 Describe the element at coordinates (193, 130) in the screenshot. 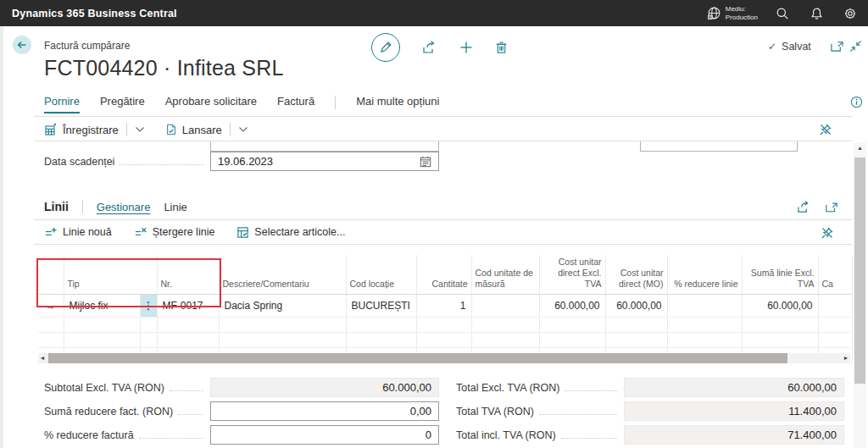

I see `release-button: Lansare` at that location.